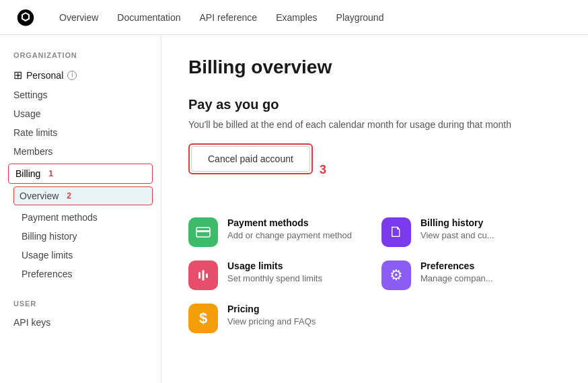 The width and height of the screenshot is (588, 383). Describe the element at coordinates (81, 304) in the screenshot. I see `user-section-label: USER` at that location.